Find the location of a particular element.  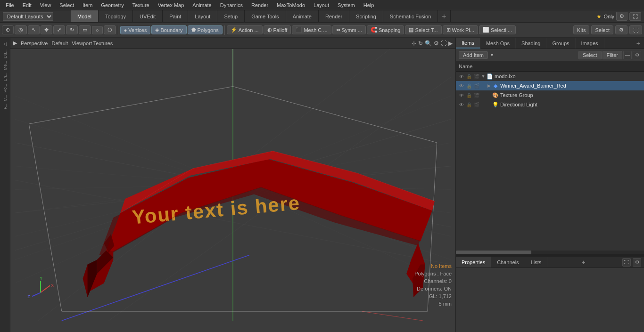

viewport-shading: Default is located at coordinates (59, 43).